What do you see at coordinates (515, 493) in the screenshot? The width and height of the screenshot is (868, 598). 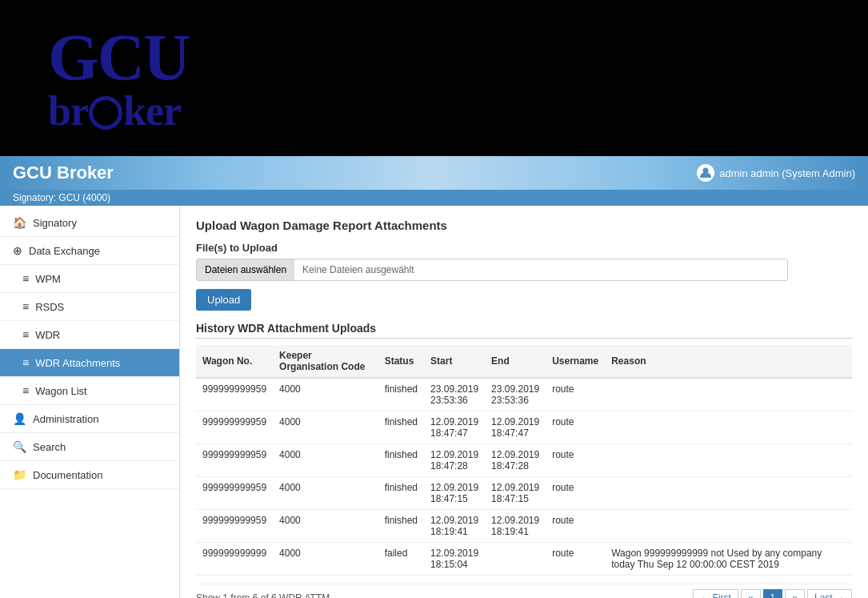 I see `cell-end: 12.09.2019 18:47:15` at bounding box center [515, 493].